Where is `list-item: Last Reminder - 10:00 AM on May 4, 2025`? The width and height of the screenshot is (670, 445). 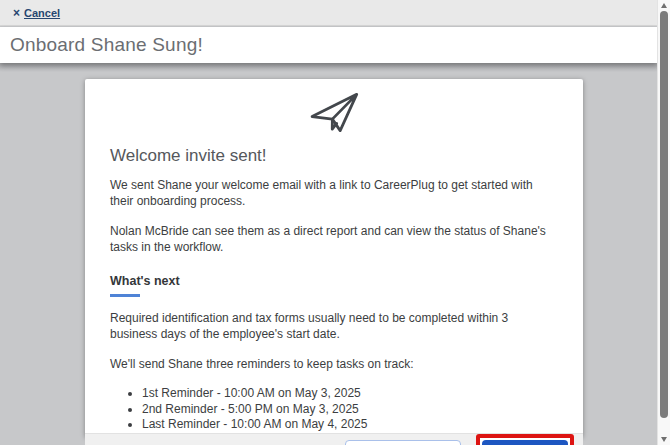 list-item: Last Reminder - 10:00 AM on May 4, 2025 is located at coordinates (350, 425).